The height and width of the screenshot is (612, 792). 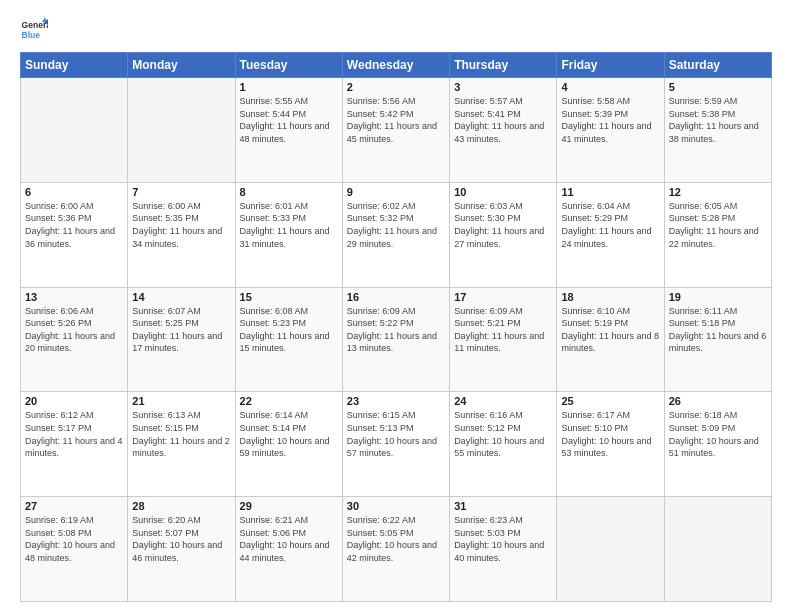 I want to click on day-number: 19, so click(x=718, y=297).